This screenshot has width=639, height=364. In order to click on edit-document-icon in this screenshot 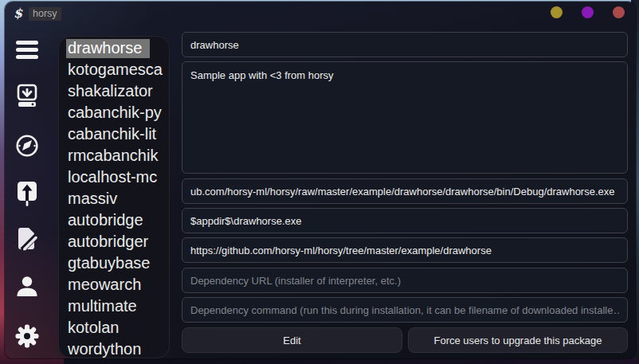, I will do `click(27, 240)`.